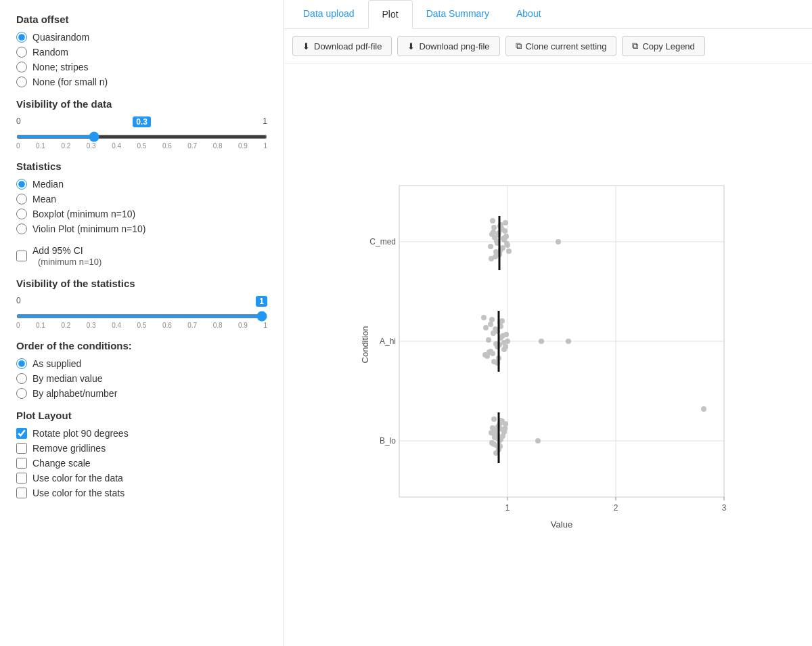  I want to click on statistics-checkboxes: Add 95% CI(minimum n=10), so click(142, 256).